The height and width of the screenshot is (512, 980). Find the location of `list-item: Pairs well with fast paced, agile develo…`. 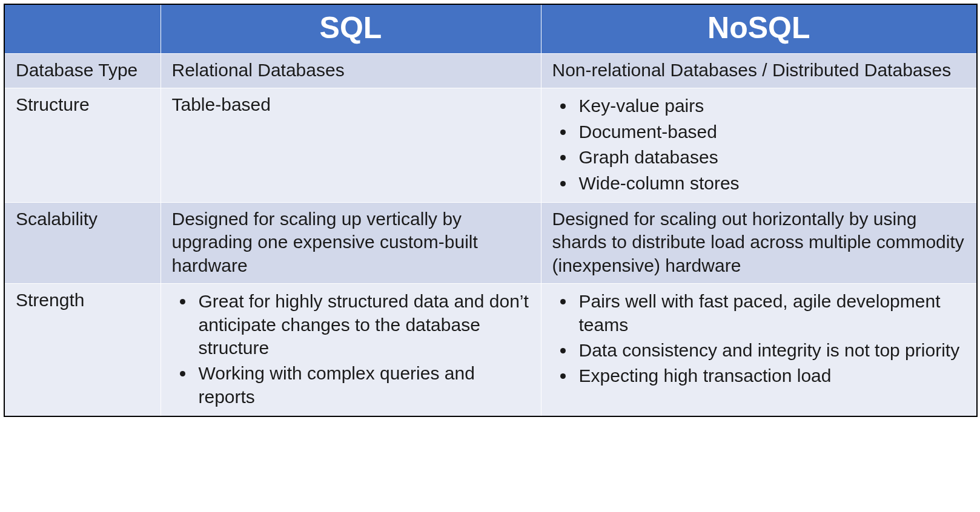

list-item: Pairs well with fast paced, agile develo… is located at coordinates (770, 313).